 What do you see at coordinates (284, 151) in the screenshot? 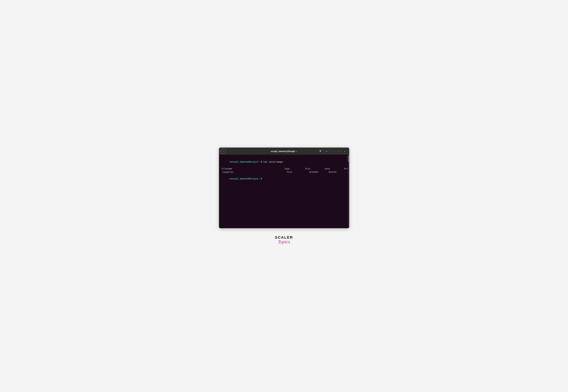
I see `window-title: surajit_ubuntu@Surajit: ~` at bounding box center [284, 151].